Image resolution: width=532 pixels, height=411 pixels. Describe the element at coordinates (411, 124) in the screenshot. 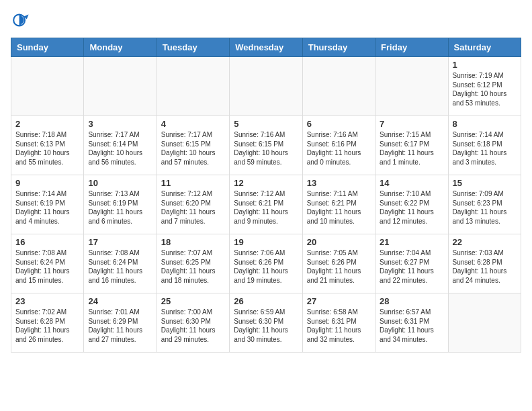

I see `day-number: 7` at that location.